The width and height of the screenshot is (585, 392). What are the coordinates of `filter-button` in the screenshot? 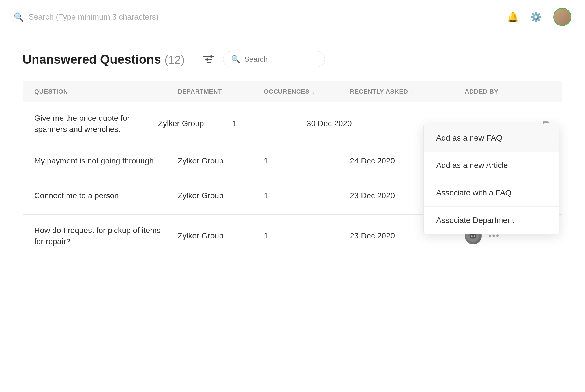 It's located at (209, 59).